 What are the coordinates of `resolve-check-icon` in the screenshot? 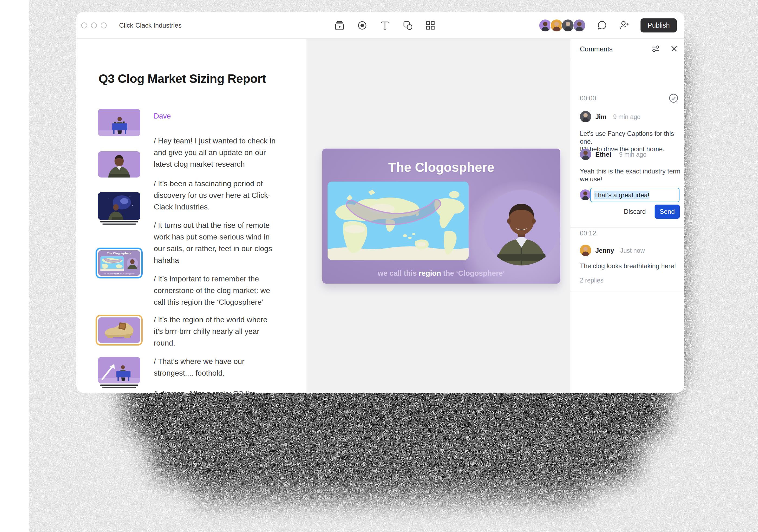 It's located at (673, 98).